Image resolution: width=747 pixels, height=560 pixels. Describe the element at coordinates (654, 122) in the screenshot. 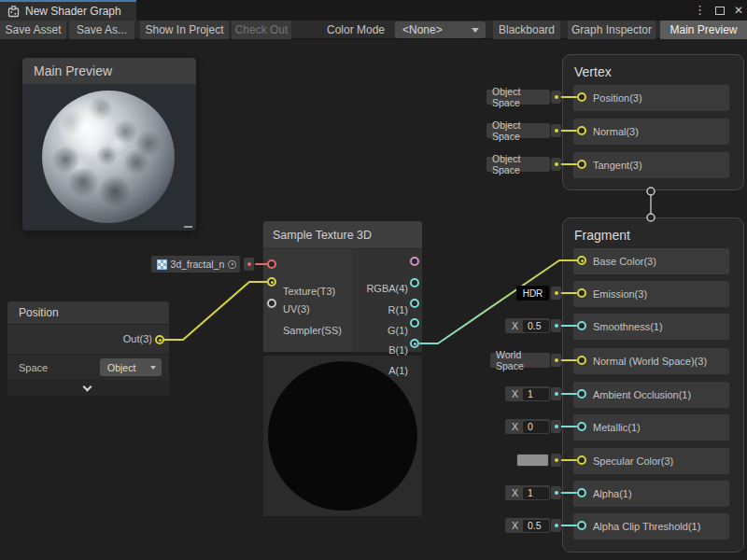

I see `vertex-context-block: Vertex Position(3) Normal(3) Tangent(3)` at that location.